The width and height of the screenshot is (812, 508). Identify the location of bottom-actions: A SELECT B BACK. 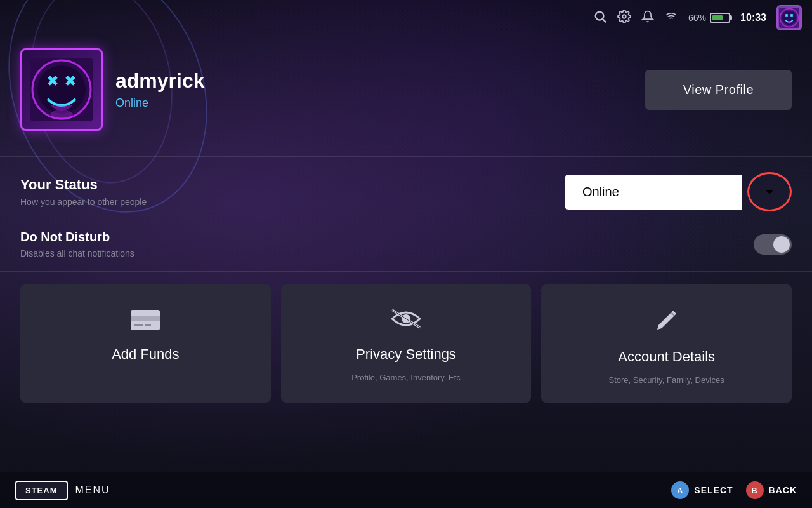
(734, 490).